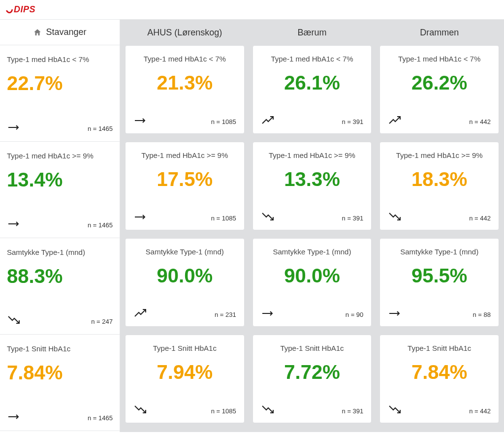 The height and width of the screenshot is (433, 504). Describe the element at coordinates (185, 186) in the screenshot. I see `metric-card: Type-1 med HbA1c >= 9% 17.5% n = 1085` at that location.